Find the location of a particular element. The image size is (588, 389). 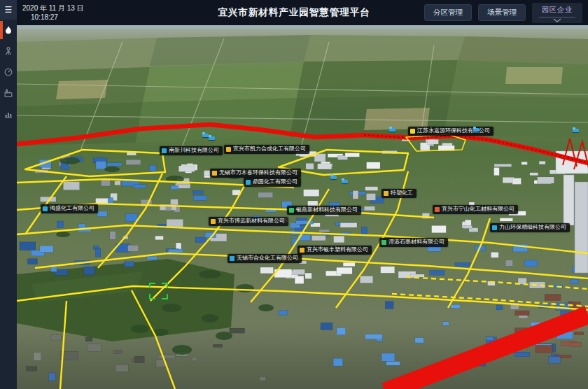

header-actions: 分区管理 场景管理 园区企业 is located at coordinates (503, 13).